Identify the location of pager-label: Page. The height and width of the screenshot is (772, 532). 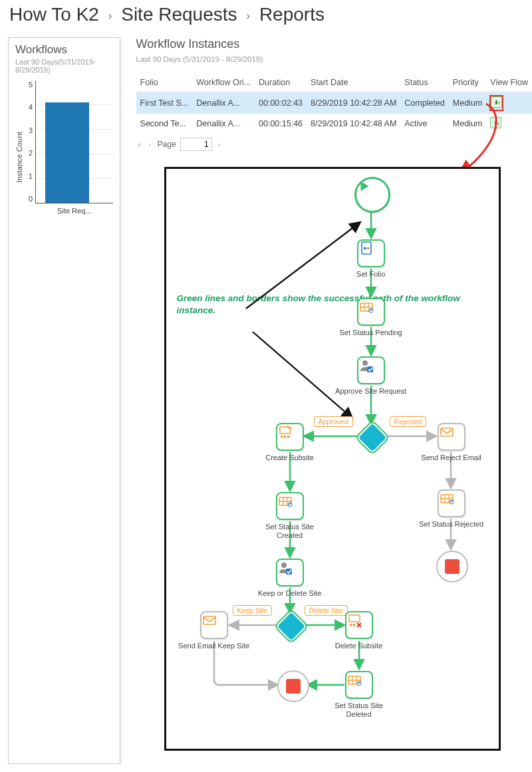
(167, 144).